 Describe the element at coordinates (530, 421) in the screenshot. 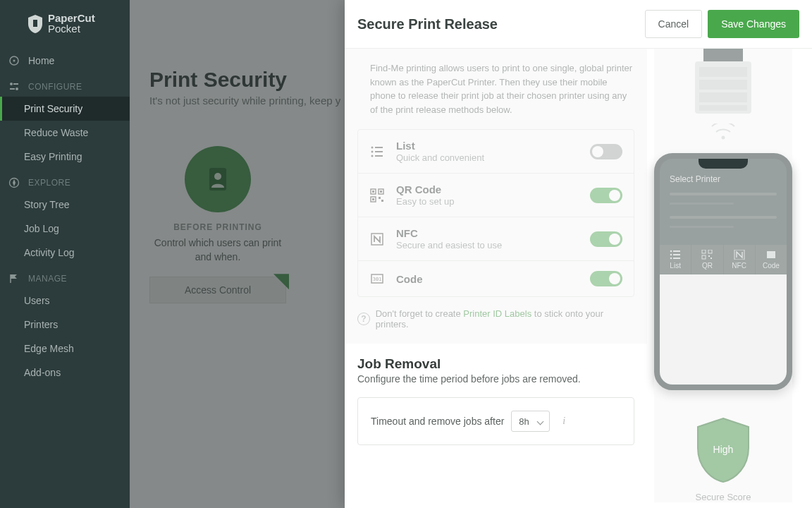

I see `timeout-select: 8h` at that location.